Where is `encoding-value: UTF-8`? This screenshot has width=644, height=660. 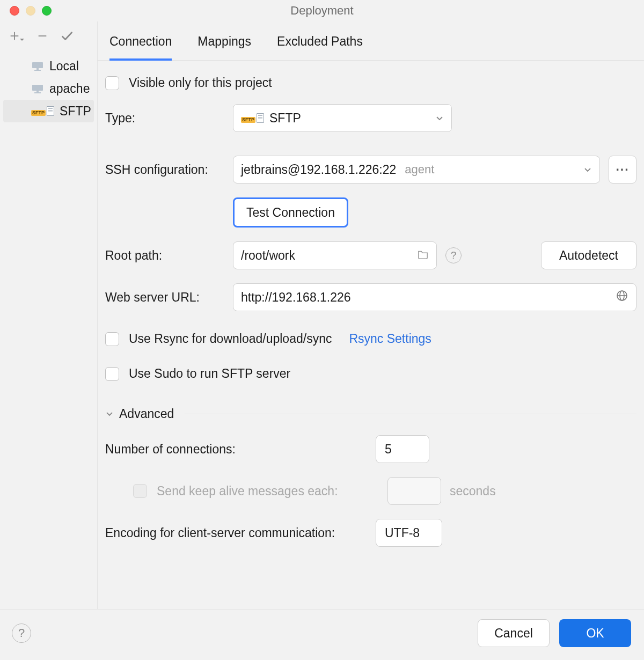 encoding-value: UTF-8 is located at coordinates (402, 533).